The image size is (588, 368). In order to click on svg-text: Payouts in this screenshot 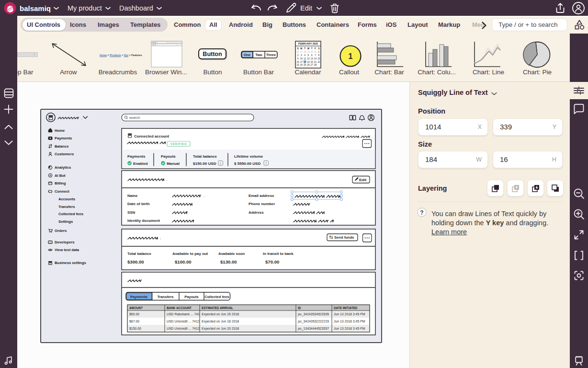, I will do `click(192, 297)`.